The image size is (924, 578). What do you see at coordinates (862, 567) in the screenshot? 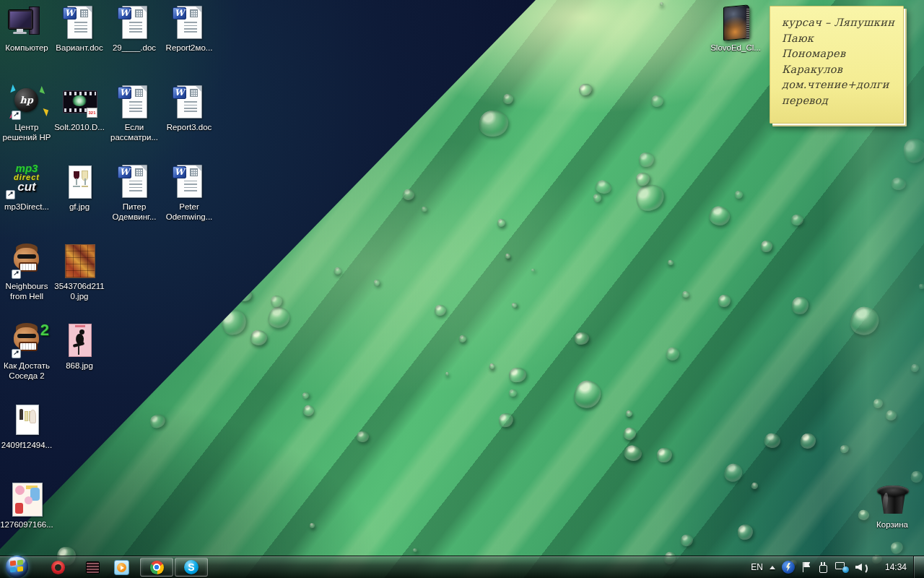
I see `volume-icon` at bounding box center [862, 567].